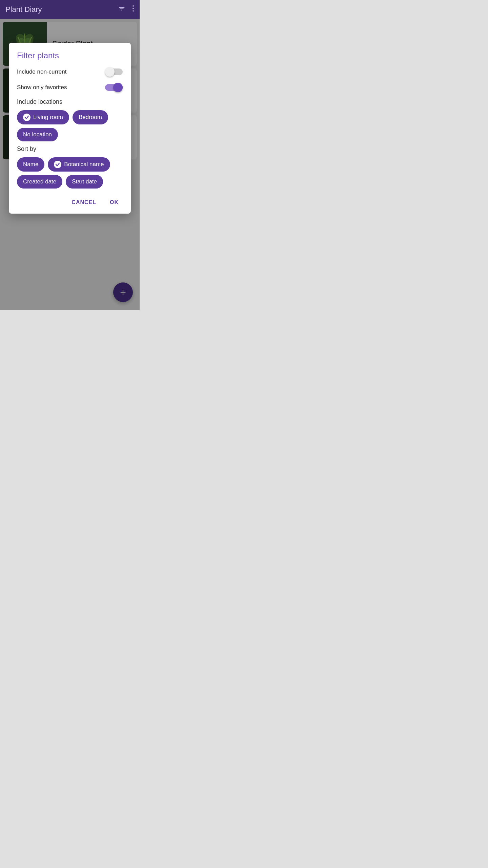  Describe the element at coordinates (30, 164) in the screenshot. I see `chip-name-label: Name` at that location.